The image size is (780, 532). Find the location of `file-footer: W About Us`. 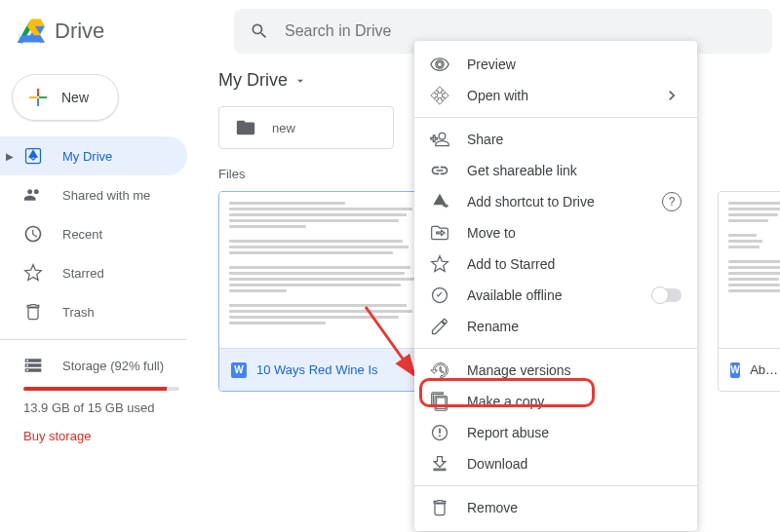

file-footer: W About Us is located at coordinates (749, 369).